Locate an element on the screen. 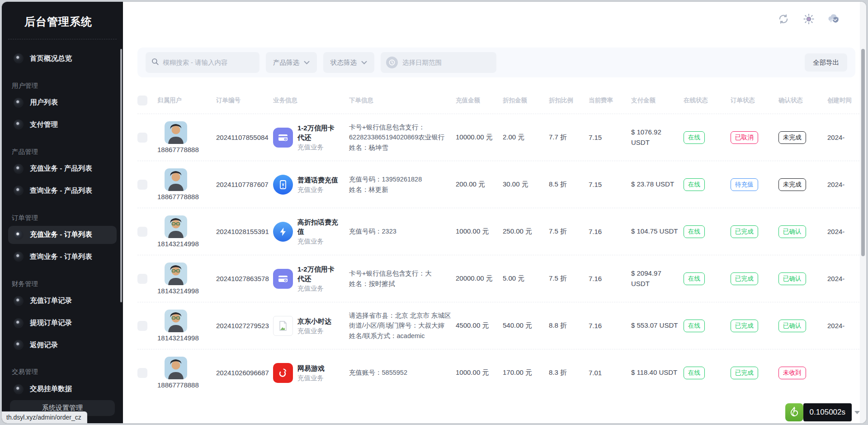 This screenshot has height=425, width=868. export-all-button: 全部导出 is located at coordinates (826, 62).